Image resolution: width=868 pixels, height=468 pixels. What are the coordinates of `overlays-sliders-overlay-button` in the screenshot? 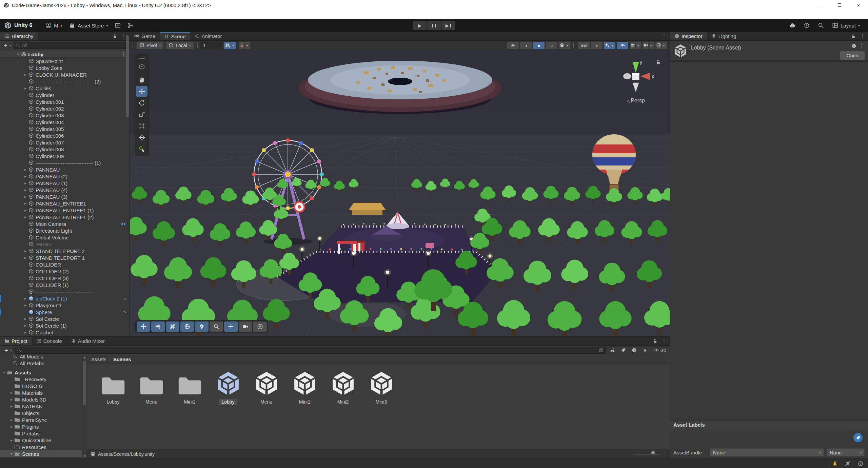 It's located at (158, 327).